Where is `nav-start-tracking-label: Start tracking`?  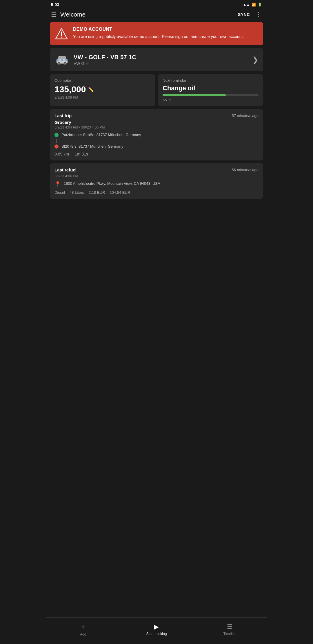 nav-start-tracking-label: Start tracking is located at coordinates (156, 634).